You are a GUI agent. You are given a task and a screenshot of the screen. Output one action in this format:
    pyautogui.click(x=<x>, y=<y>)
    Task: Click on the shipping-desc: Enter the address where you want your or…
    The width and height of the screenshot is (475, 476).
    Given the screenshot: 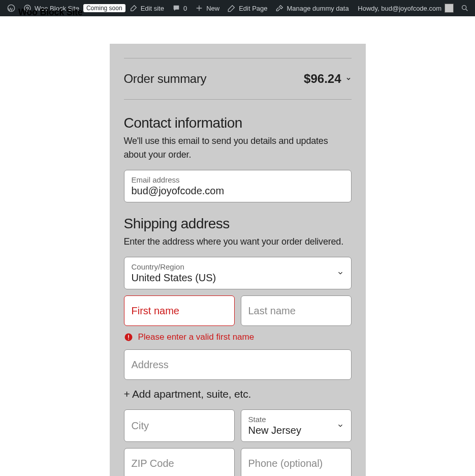 What is the action you would take?
    pyautogui.click(x=238, y=242)
    